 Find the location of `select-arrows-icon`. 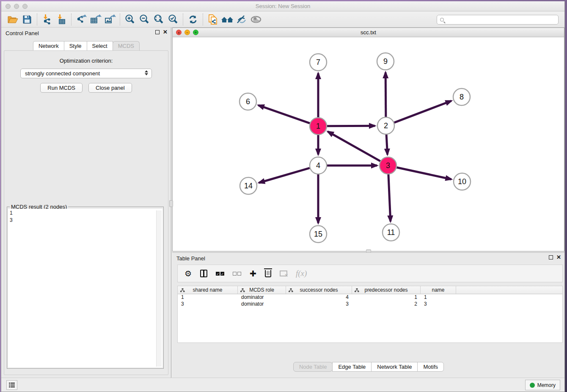

select-arrows-icon is located at coordinates (146, 73).